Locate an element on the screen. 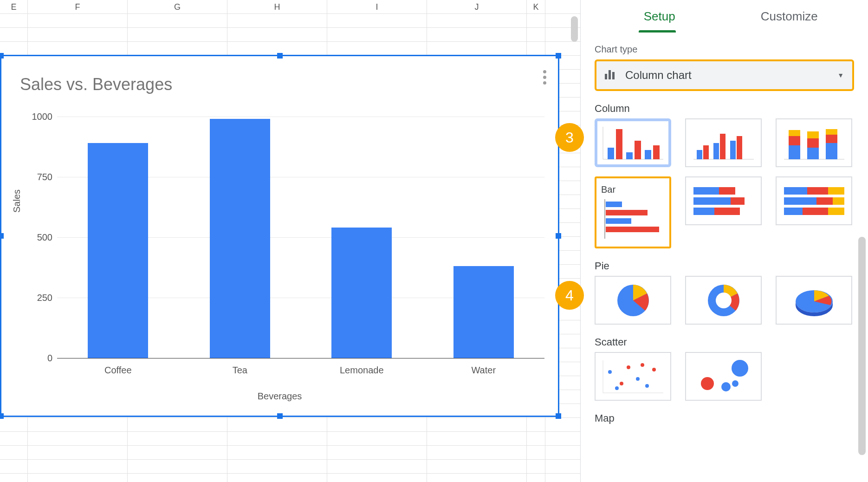 The image size is (868, 482). x-tick-label: Coffee is located at coordinates (118, 371).